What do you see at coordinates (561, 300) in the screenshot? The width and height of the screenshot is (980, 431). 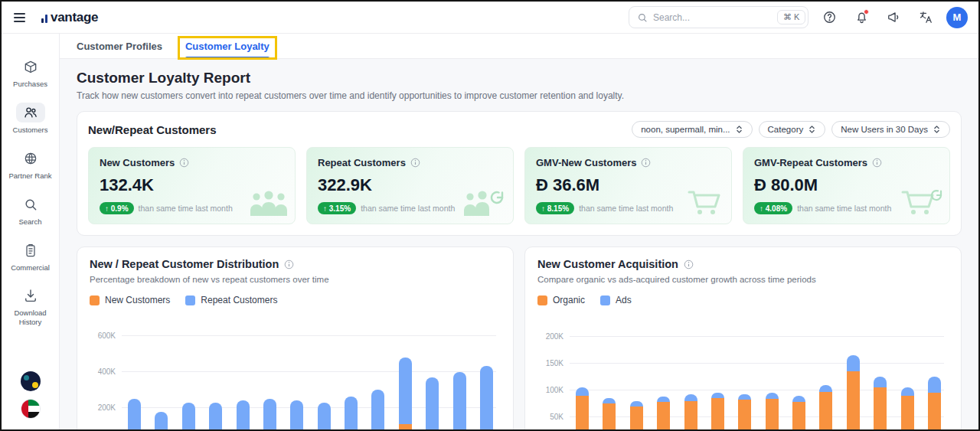 I see `legend-item: Organic` at bounding box center [561, 300].